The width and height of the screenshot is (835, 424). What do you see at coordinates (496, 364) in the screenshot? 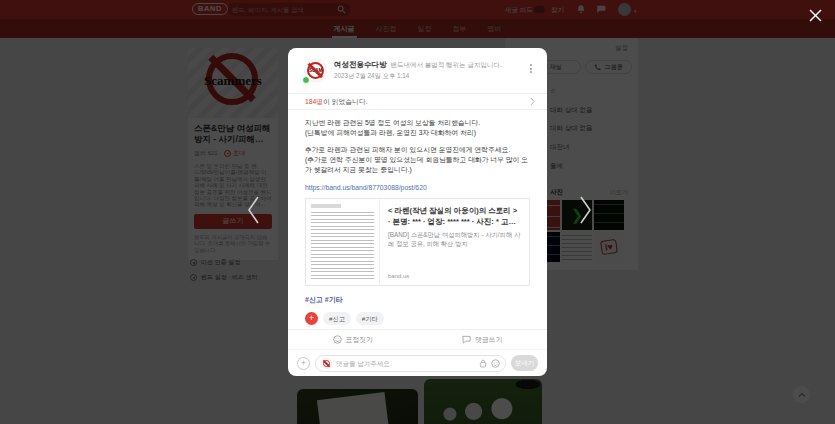
I see `emoji-icon` at bounding box center [496, 364].